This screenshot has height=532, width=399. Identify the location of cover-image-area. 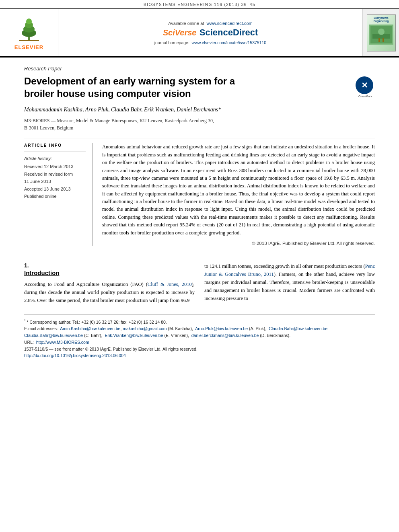
(381, 35).